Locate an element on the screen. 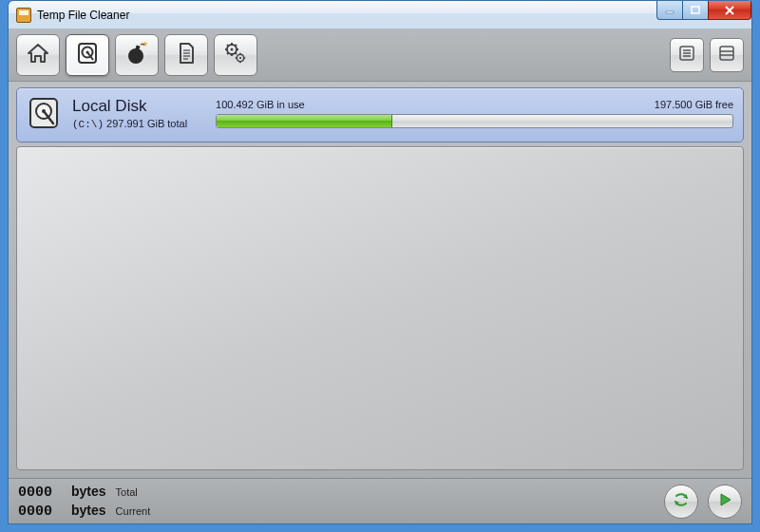 The image size is (760, 532). disk-usage-bar is located at coordinates (475, 122).